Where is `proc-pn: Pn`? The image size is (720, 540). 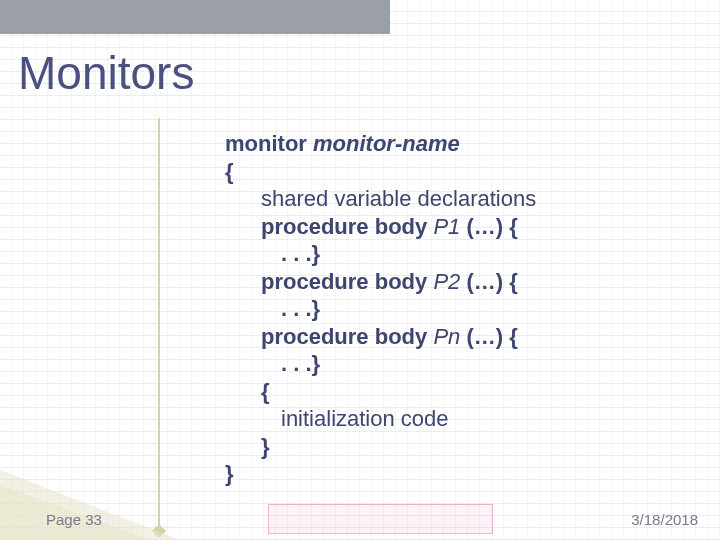
proc-pn: Pn is located at coordinates (446, 336).